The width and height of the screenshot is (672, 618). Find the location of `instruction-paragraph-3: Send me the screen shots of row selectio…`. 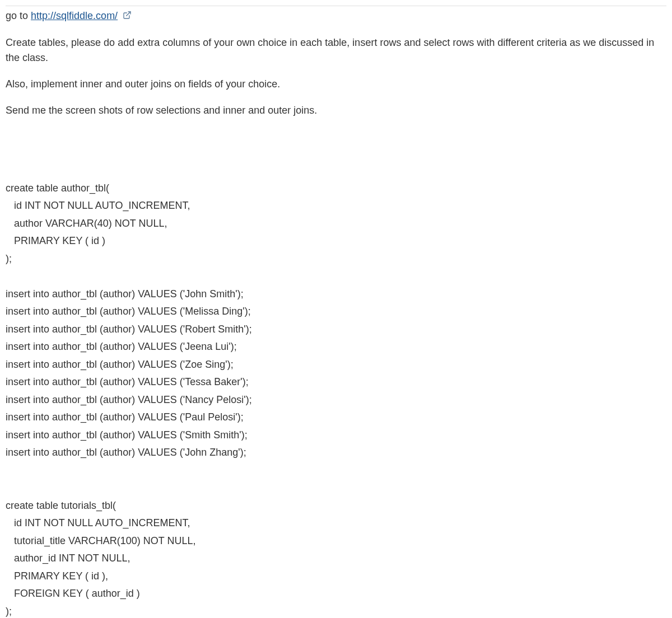

instruction-paragraph-3: Send me the screen shots of row selectio… is located at coordinates (336, 111).